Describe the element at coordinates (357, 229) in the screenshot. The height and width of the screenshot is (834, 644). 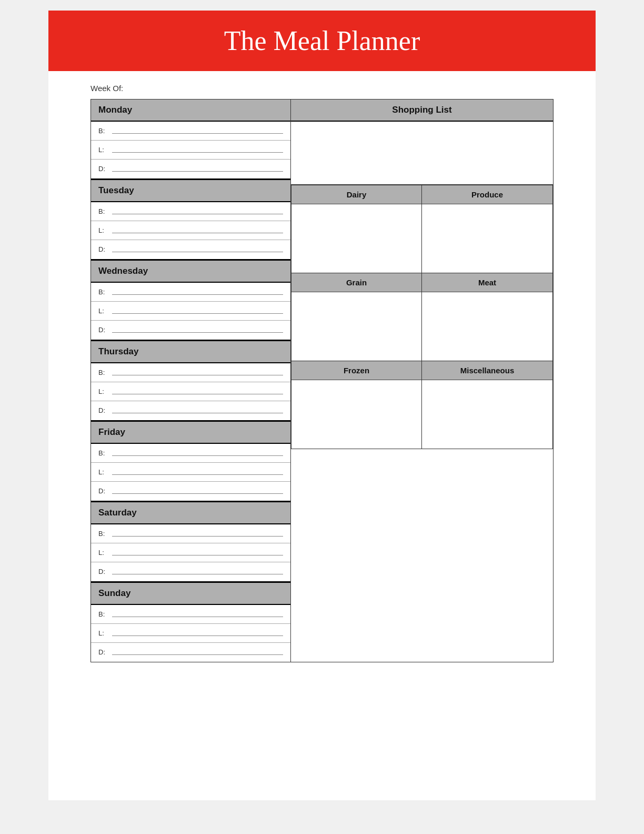
I see `shopping-category-dairy: Dairy` at that location.